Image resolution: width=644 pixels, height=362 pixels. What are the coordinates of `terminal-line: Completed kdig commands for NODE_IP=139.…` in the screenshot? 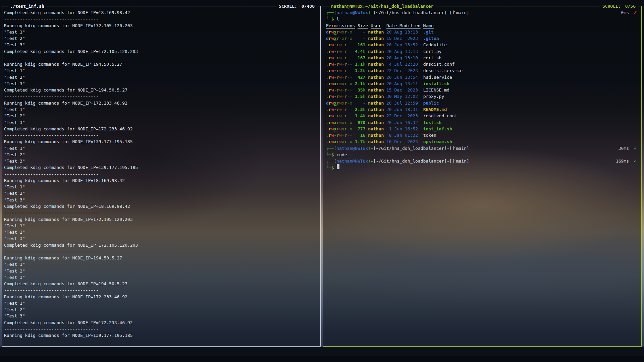 It's located at (162, 168).